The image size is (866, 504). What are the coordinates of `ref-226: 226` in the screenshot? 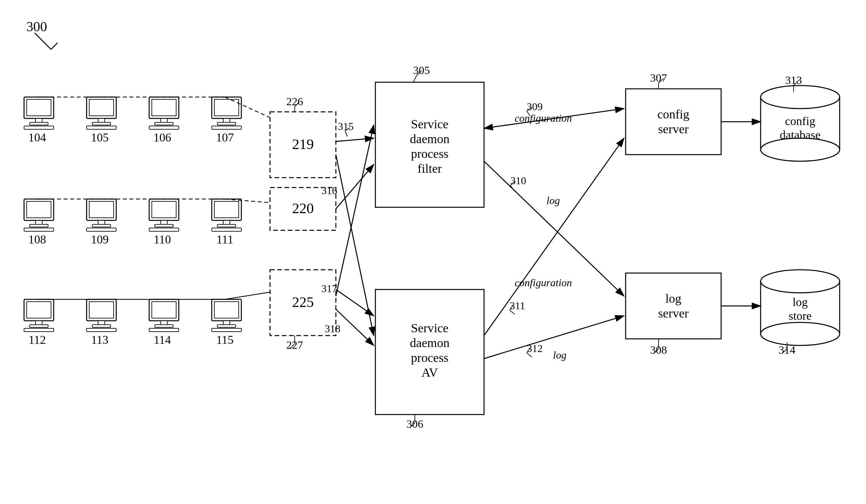 It's located at (295, 102).